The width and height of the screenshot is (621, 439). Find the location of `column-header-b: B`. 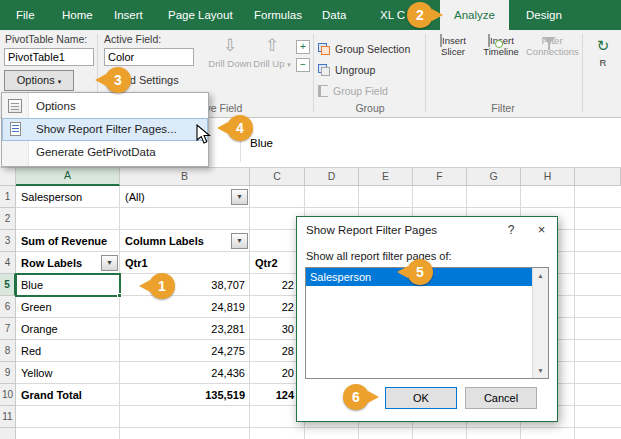

column-header-b: B is located at coordinates (185, 177).